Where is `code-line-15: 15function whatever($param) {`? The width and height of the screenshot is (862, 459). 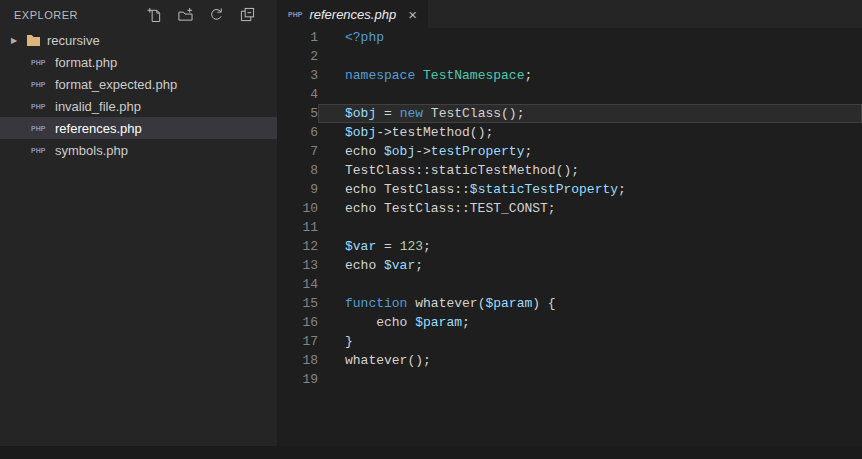 code-line-15: 15function whatever($param) { is located at coordinates (570, 304).